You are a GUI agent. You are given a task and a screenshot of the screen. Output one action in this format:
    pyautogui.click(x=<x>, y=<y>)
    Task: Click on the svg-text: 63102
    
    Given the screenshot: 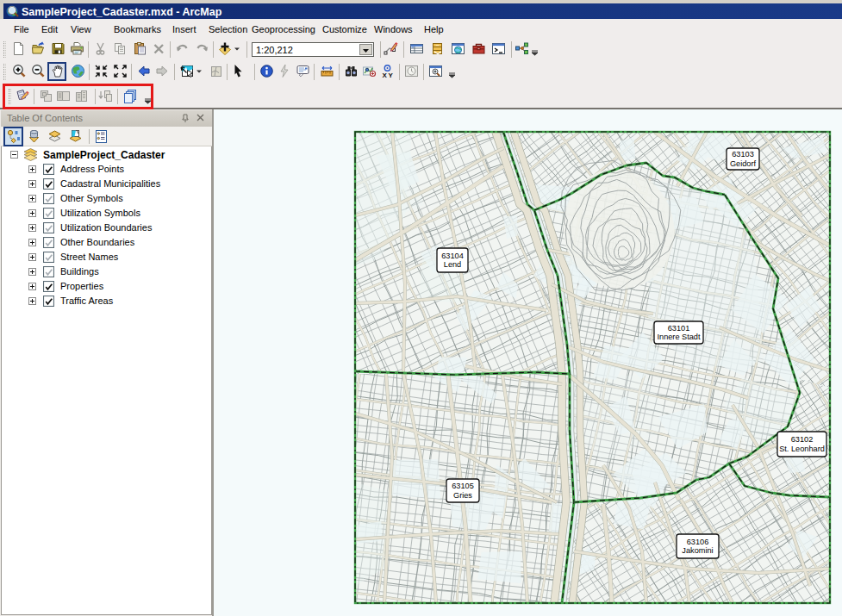 What is the action you would take?
    pyautogui.click(x=802, y=439)
    